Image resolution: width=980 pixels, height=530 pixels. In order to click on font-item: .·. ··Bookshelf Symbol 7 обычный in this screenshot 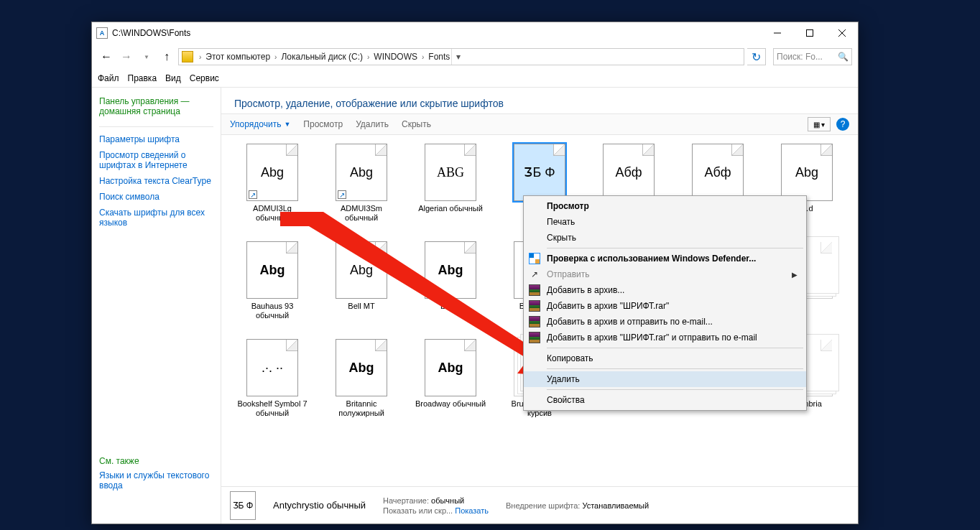, I will do `click(272, 383)`.